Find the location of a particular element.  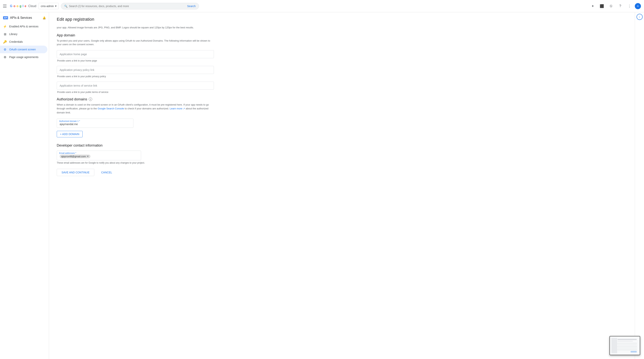

right-panel: ‹ is located at coordinates (640, 186).